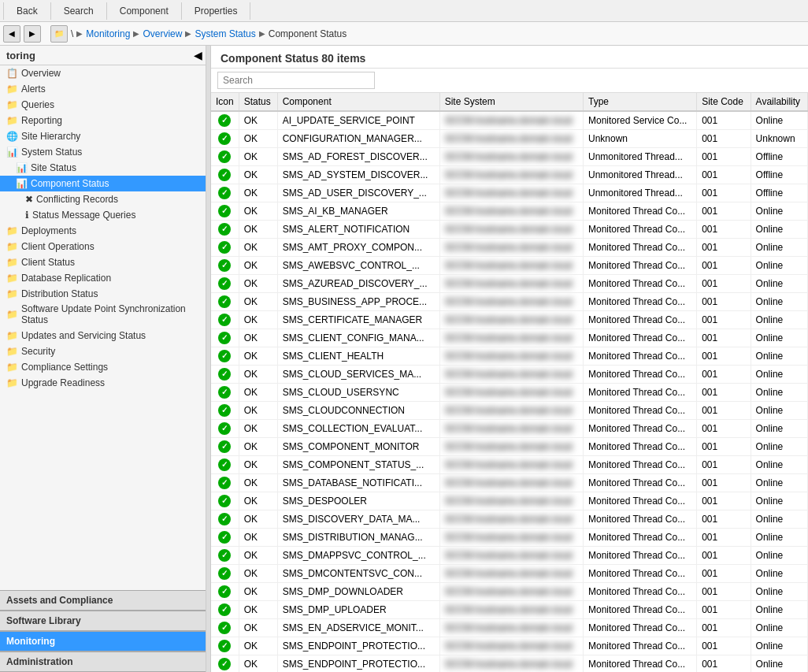  I want to click on table-row: ✓OKSMS_CLIENT_HEALTHSCCM.hostname.domain…, so click(510, 356).